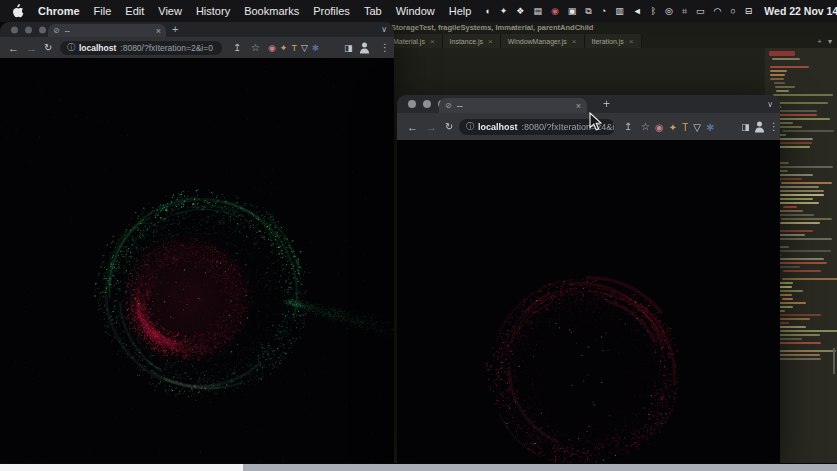  What do you see at coordinates (572, 12) in the screenshot?
I see `keystroke-viewer-icon: ▣` at bounding box center [572, 12].